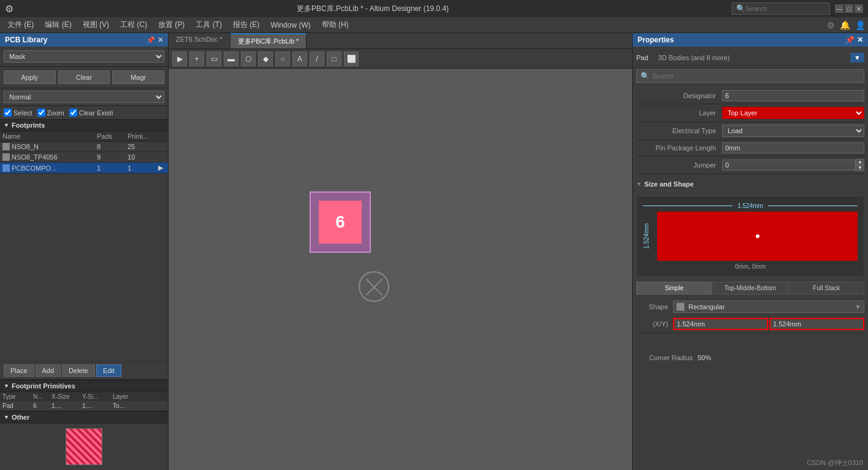 The height and width of the screenshot is (470, 868). Describe the element at coordinates (84, 395) in the screenshot. I see `primitives-section: ▼ Footprint Primitives Type N... X-Size …` at that location.